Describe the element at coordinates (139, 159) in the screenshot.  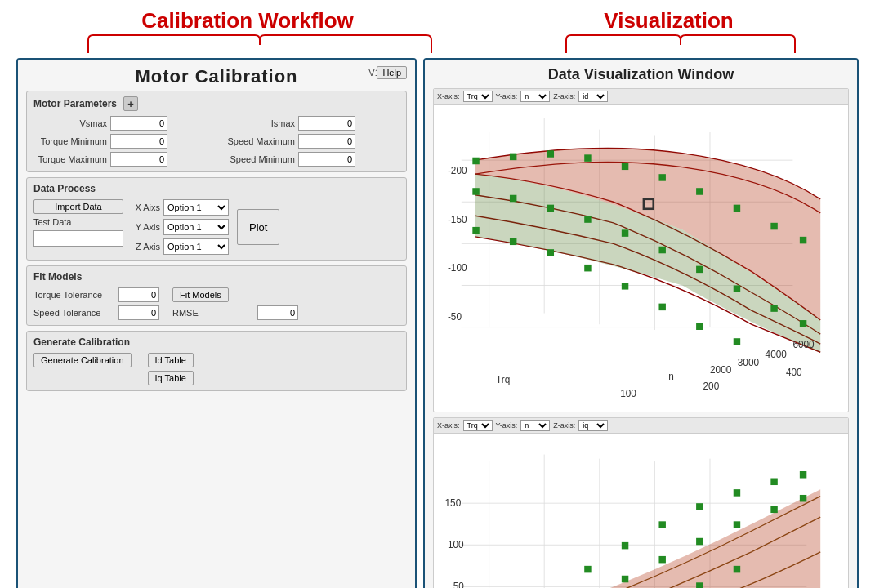
I see `torque-max-input` at that location.